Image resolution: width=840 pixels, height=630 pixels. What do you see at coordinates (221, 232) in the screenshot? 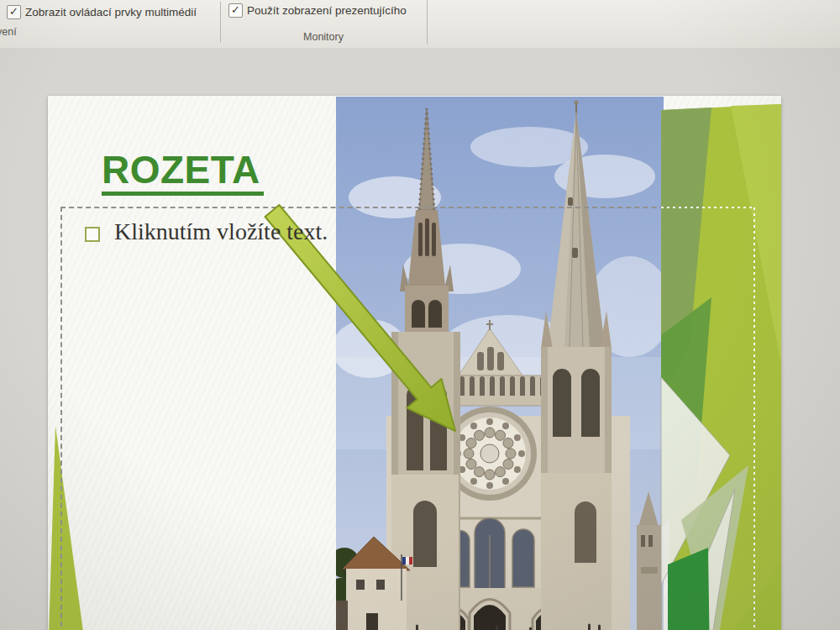
I see `body-placeholder-text: Kliknutím vložíte text.` at bounding box center [221, 232].